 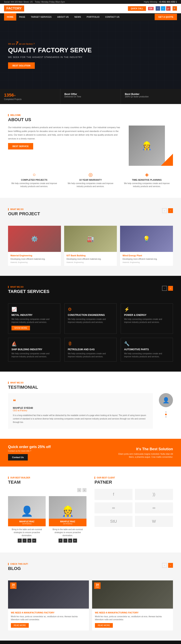 I want to click on team-photo-1: 👷 MAHFUZ RIAZ 1st iFactory, so click(x=68, y=511).